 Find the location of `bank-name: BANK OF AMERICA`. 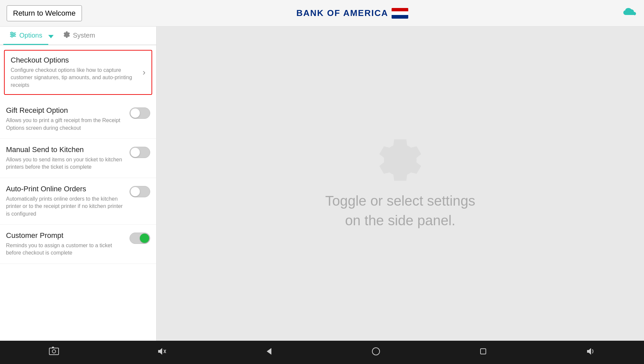

bank-name: BANK OF AMERICA is located at coordinates (342, 13).